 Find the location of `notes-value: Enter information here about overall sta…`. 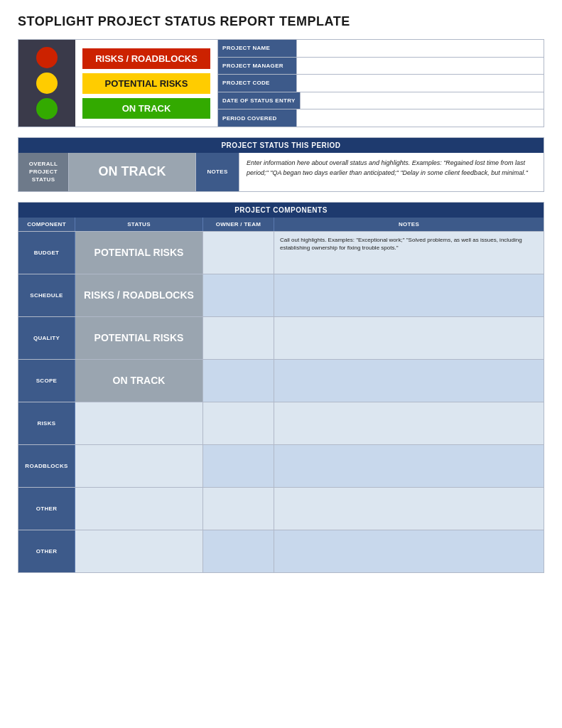

notes-value: Enter information here about overall sta… is located at coordinates (391, 172).